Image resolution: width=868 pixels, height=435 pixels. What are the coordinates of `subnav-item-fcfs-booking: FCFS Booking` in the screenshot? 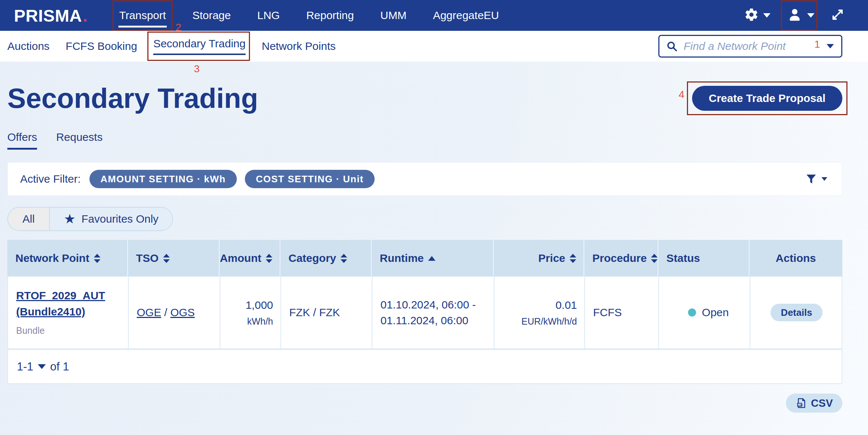 It's located at (101, 46).